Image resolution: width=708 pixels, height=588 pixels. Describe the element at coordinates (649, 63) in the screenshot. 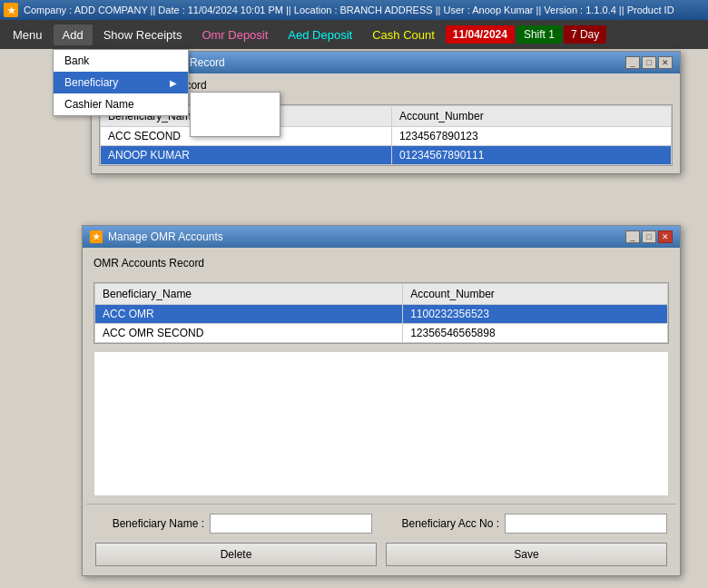

I see `aed-restore-button: □` at that location.